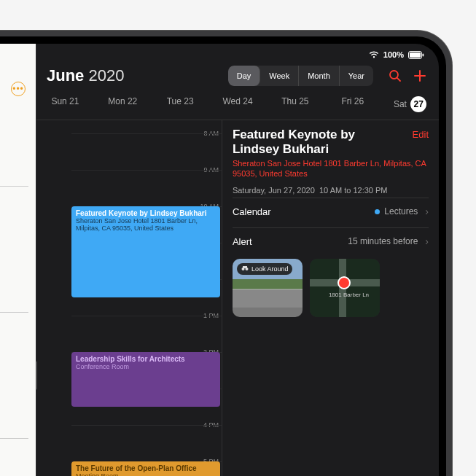 The width and height of the screenshot is (476, 476). What do you see at coordinates (416, 55) in the screenshot?
I see `battery-icon` at bounding box center [416, 55].